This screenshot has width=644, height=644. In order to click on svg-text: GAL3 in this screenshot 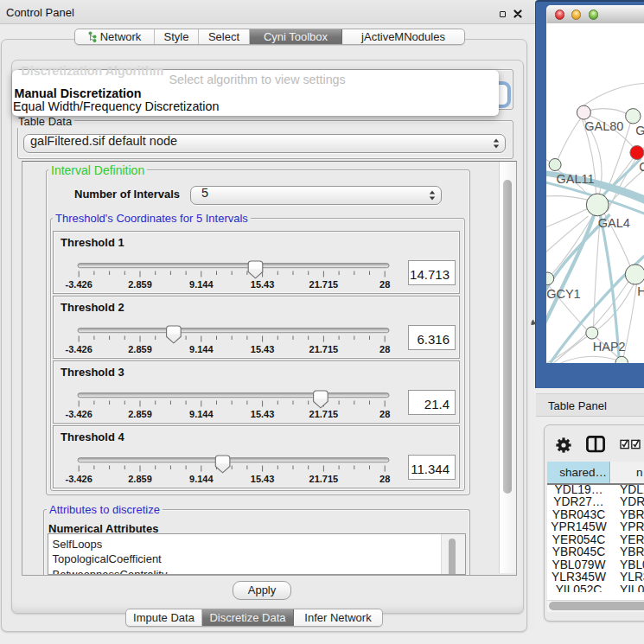, I will do `click(640, 131)`.